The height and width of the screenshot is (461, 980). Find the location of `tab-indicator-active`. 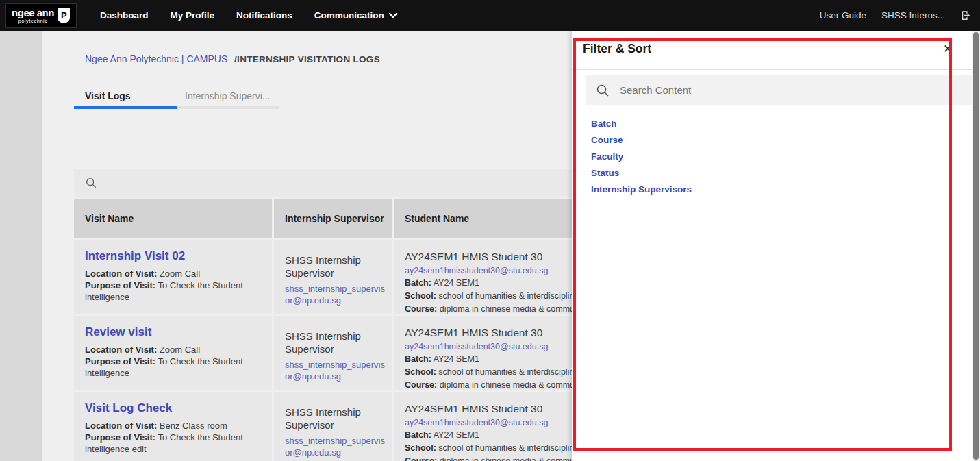

tab-indicator-active is located at coordinates (125, 108).